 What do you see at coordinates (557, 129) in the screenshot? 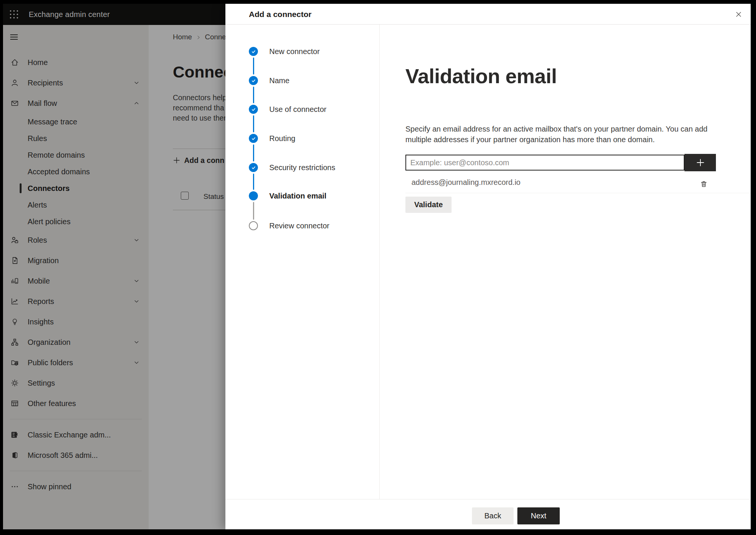
I see `description-line: Specify an email address for an active m…` at bounding box center [557, 129].